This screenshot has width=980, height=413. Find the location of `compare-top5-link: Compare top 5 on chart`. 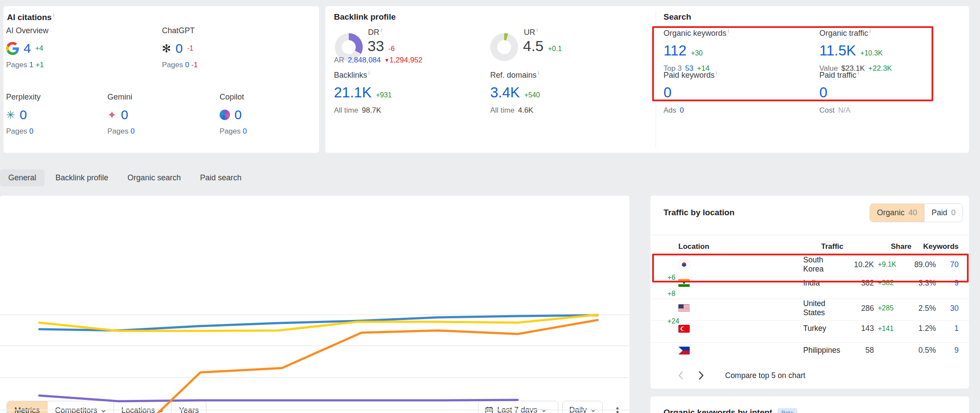

compare-top5-link: Compare top 5 on chart is located at coordinates (765, 375).